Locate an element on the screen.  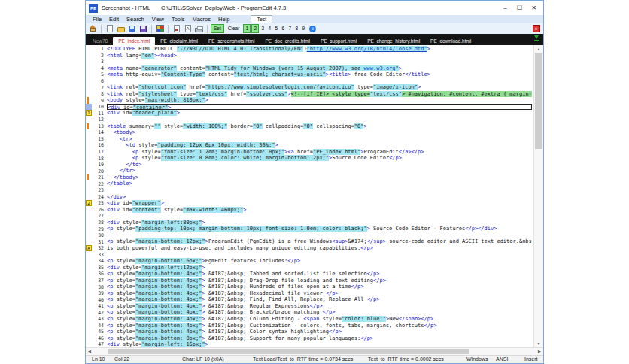
macro-6-button: 6 is located at coordinates (283, 29).